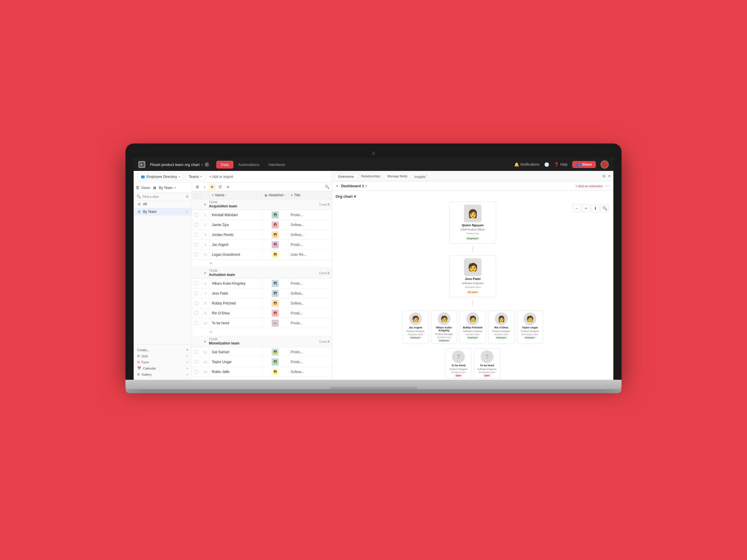 The height and width of the screenshot is (560, 747). Describe the element at coordinates (275, 303) in the screenshot. I see `row-headshot-8: 🧑` at that location.